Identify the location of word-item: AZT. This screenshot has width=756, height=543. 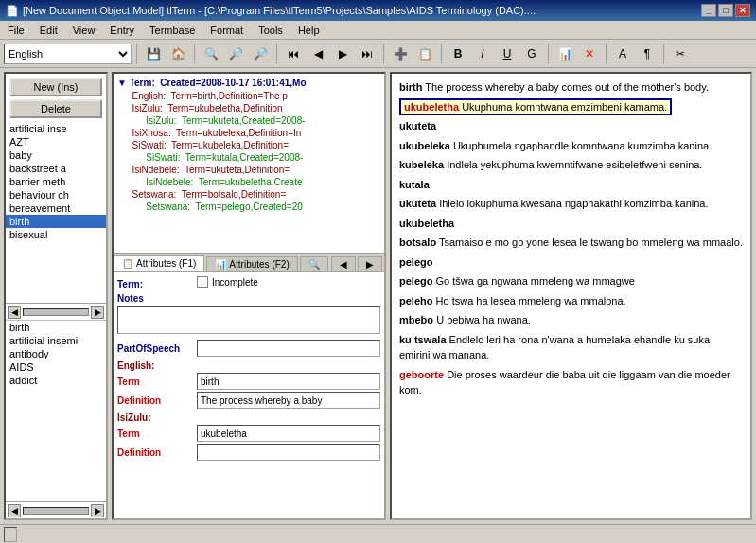
(56, 142).